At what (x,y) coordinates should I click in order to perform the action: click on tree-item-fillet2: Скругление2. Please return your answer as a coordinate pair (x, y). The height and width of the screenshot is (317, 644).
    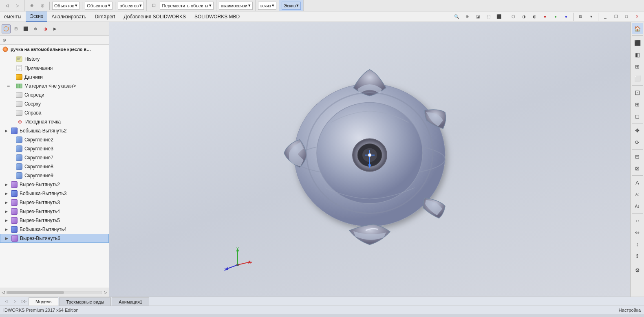
    Looking at the image, I should click on (55, 140).